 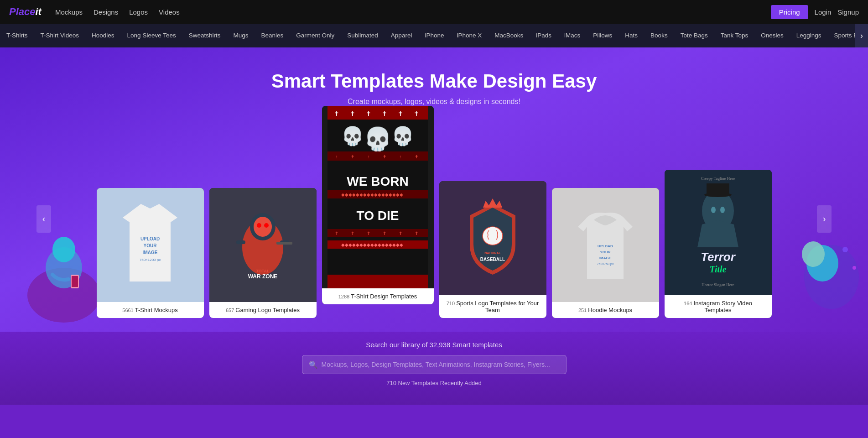 What do you see at coordinates (413, 12) in the screenshot?
I see `nav-links: Mockups Designs Logos Videos` at bounding box center [413, 12].